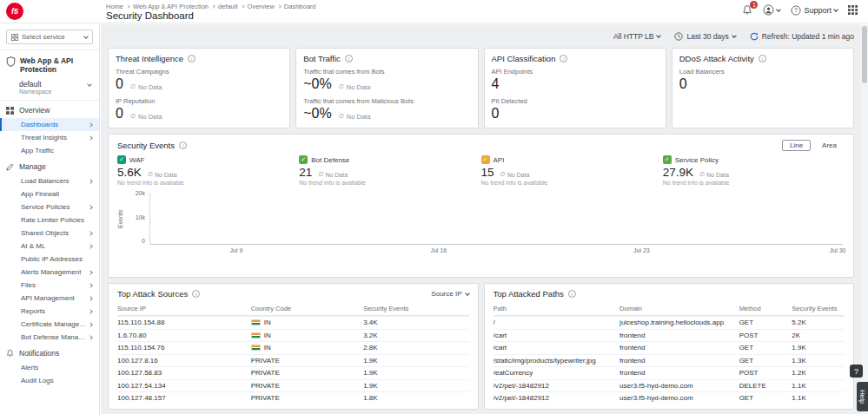 The image size is (868, 414). What do you see at coordinates (294, 335) in the screenshot?
I see `table-row: 1.6.70.80 IN 3.2K` at bounding box center [294, 335].